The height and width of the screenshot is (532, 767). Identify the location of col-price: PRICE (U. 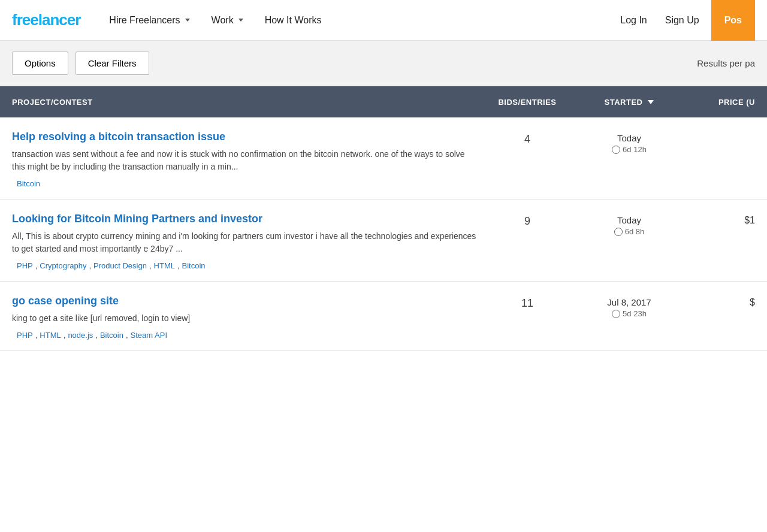
(719, 102).